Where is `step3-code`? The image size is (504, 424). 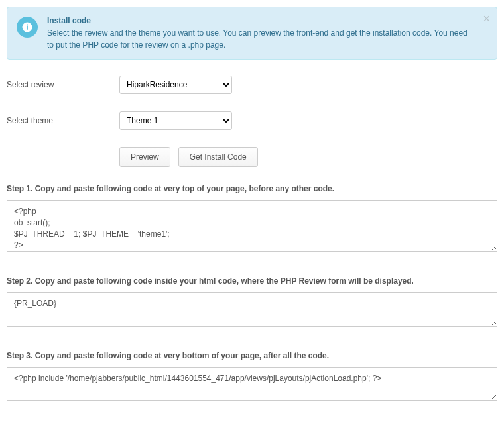
step3-code is located at coordinates (252, 384).